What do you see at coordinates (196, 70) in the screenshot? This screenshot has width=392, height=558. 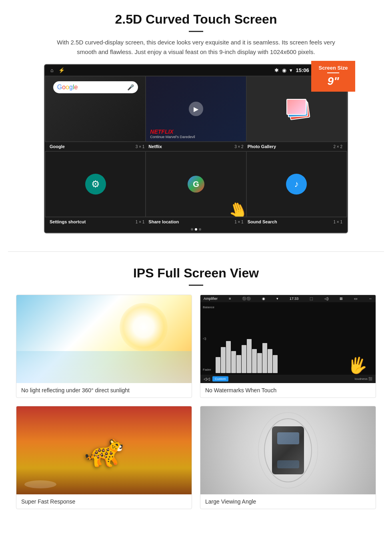 I see `status-bar: ⌂ ⚡ ✱ ◉ ▾ 15:06 ⬚ ◁) ⊠ ▭` at bounding box center [196, 70].